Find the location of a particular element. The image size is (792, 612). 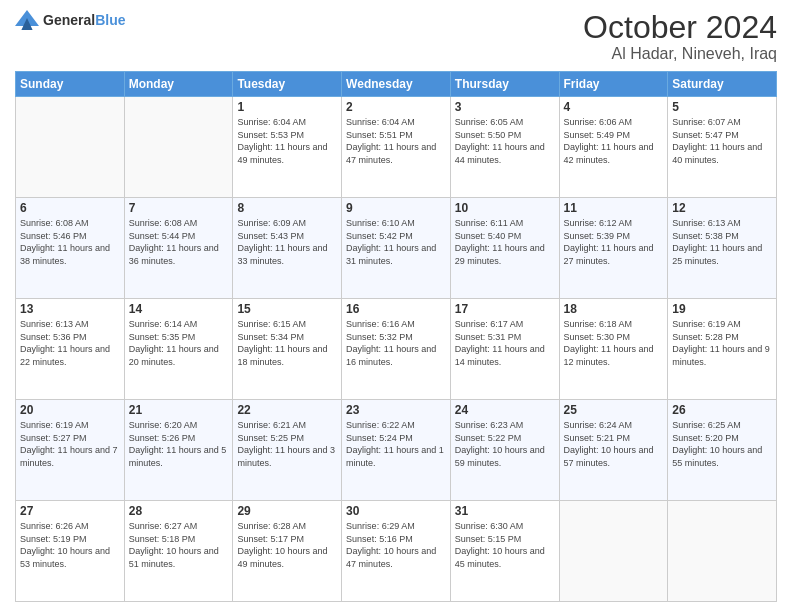

day-info: Sunrise: 6:19 AM Sunset: 5:27 PM Dayligh… is located at coordinates (70, 444).